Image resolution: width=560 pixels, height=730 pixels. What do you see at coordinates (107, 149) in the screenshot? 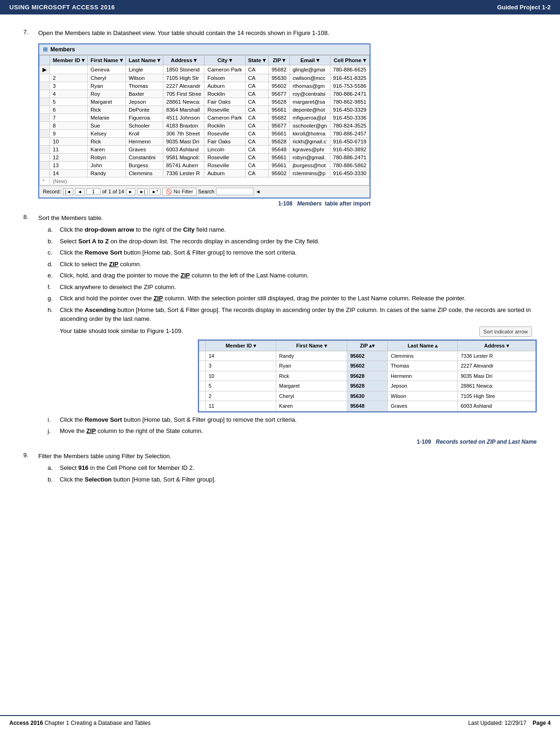
I see `cell-first-name: Karen` at bounding box center [107, 149].